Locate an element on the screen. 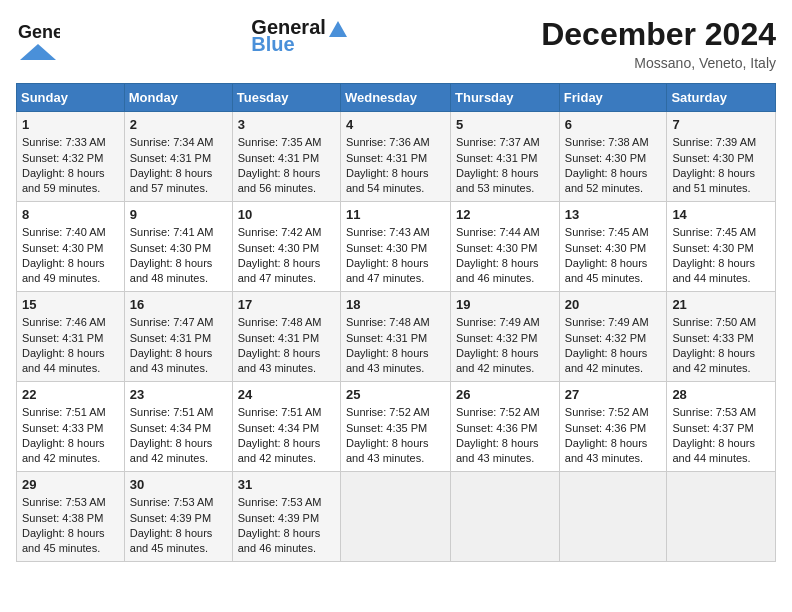 This screenshot has width=792, height=612. day-number: 24 is located at coordinates (286, 395).